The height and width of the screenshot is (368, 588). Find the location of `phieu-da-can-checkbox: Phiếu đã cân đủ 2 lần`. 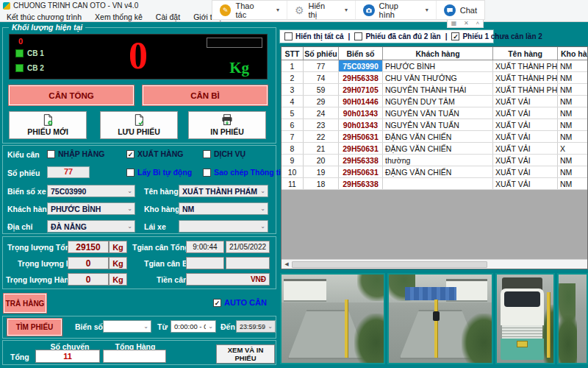

phieu-da-can-checkbox: Phiếu đã cân đủ 2 lần is located at coordinates (397, 37).